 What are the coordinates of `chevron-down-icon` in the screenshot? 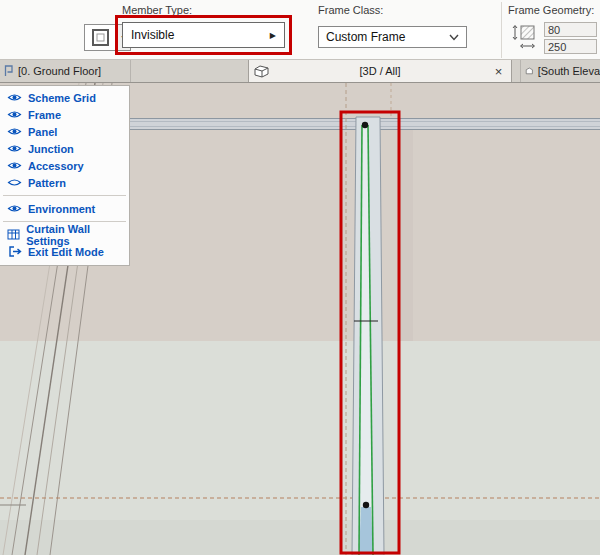 It's located at (454, 38).